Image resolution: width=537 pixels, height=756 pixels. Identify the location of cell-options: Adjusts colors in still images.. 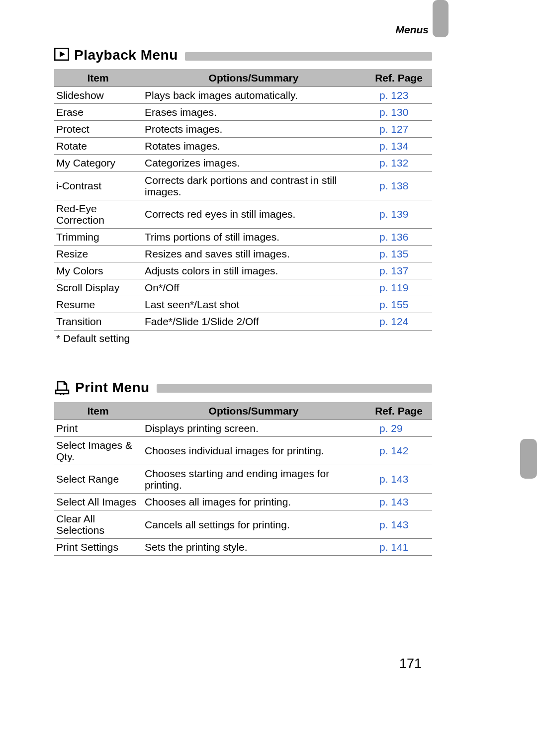
(254, 271).